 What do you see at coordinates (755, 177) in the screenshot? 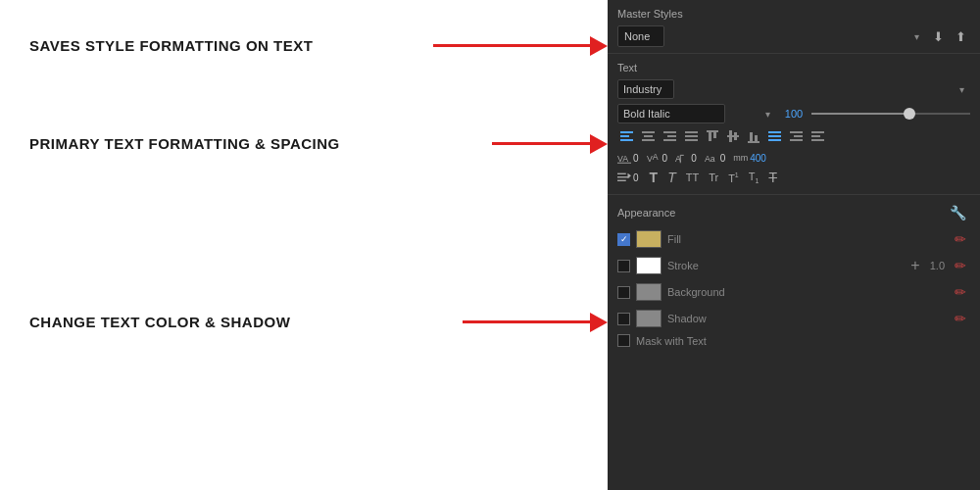
I see `typo-subscript-btn: T1` at bounding box center [755, 177].